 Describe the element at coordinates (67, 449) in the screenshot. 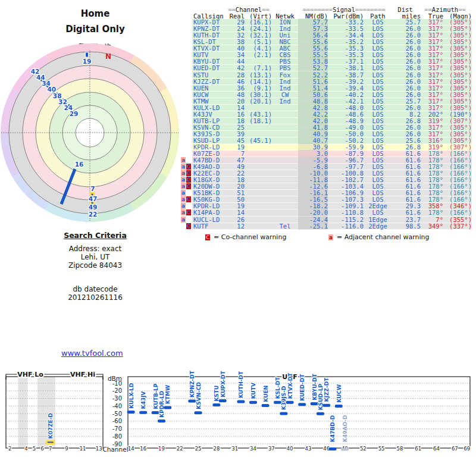

I see `channel-tick-label: 9` at that location.